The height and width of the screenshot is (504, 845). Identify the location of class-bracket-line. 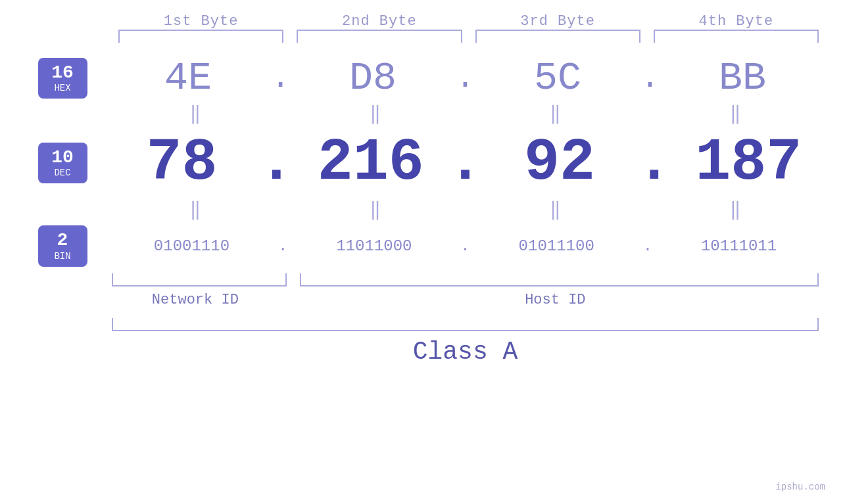
(466, 325).